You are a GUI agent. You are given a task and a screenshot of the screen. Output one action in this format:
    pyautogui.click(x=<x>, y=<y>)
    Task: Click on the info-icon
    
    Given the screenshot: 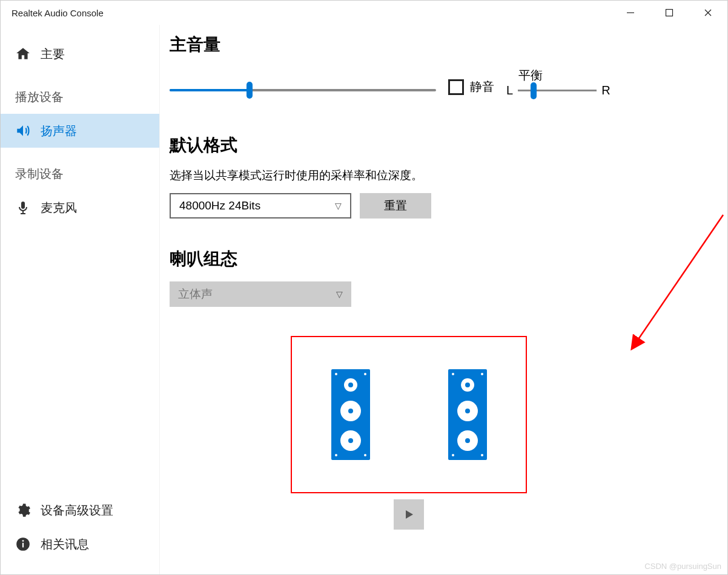 What is the action you would take?
    pyautogui.click(x=23, y=544)
    